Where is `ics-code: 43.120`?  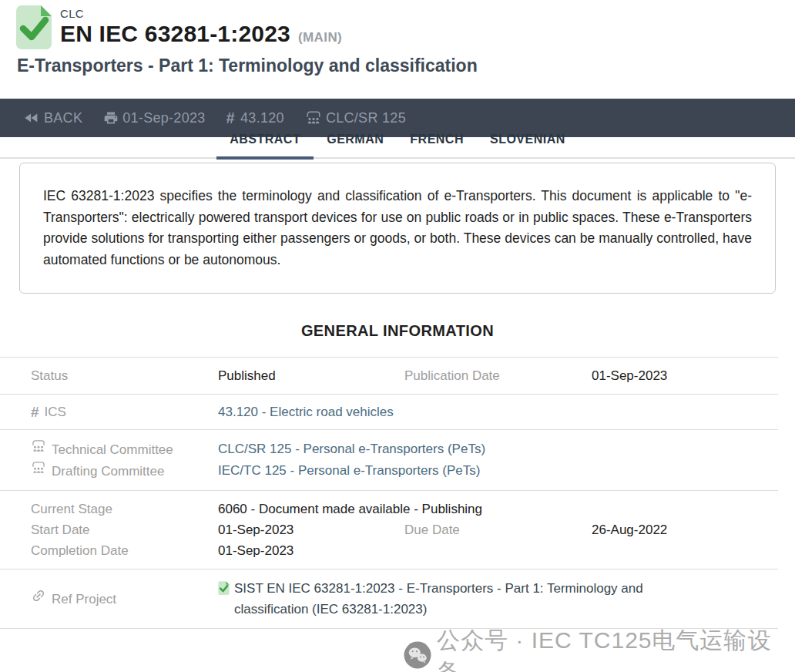 ics-code: 43.120 is located at coordinates (262, 119).